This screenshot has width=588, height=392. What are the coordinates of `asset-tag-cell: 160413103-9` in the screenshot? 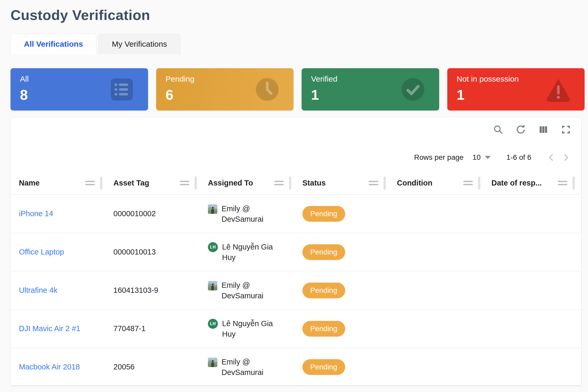 It's located at (152, 290).